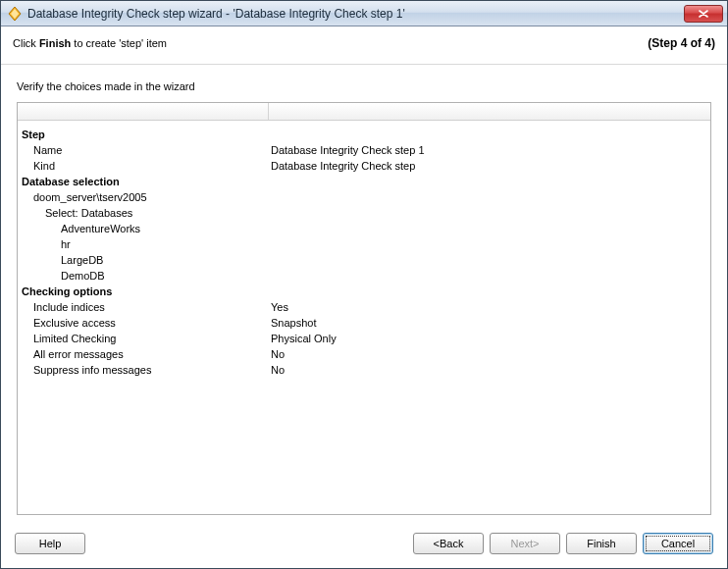 The height and width of the screenshot is (569, 728). I want to click on instruction-text: Click Finish to create 'step' item, so click(330, 43).